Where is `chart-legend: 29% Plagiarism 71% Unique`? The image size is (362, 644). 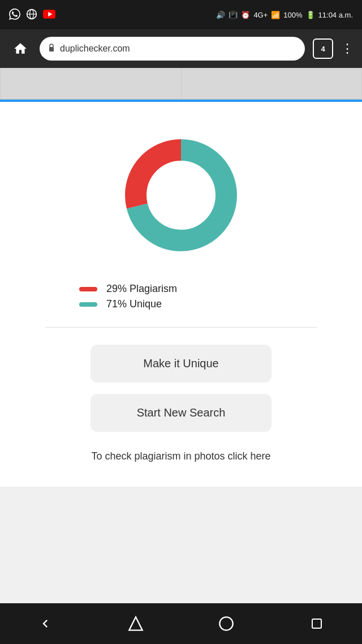
chart-legend: 29% Plagiarism 71% Unique is located at coordinates (181, 297).